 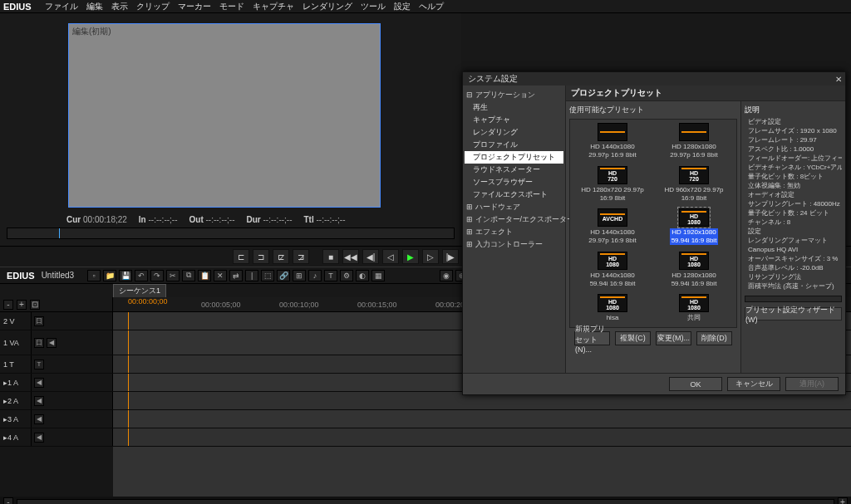 What do you see at coordinates (351, 257) in the screenshot?
I see `btn-rew: ◀◀` at bounding box center [351, 257].